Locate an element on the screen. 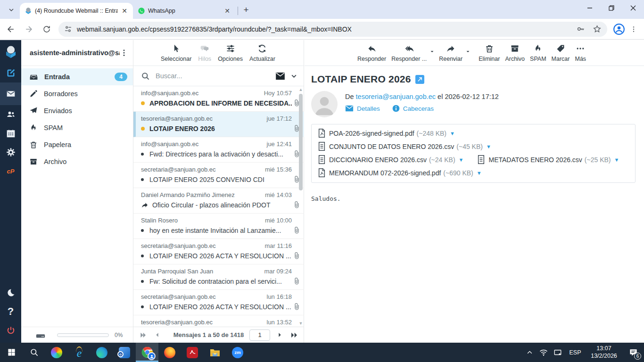  message-row: tesoreria@sanjuan.gob.ecjue 17:12 LOTAIP… is located at coordinates (219, 124).